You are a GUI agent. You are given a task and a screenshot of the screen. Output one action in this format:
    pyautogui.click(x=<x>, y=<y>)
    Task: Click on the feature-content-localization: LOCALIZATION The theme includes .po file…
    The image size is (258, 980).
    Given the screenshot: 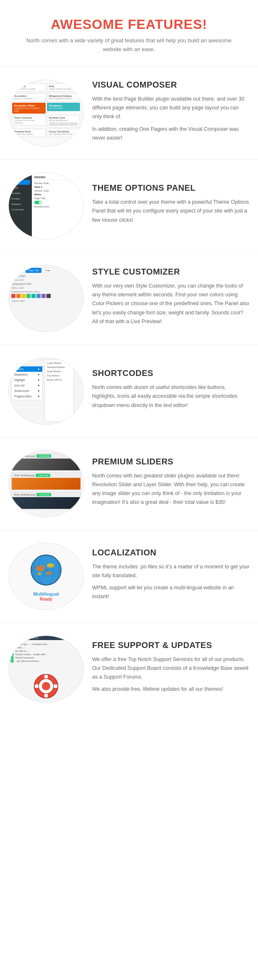 What is the action you would take?
    pyautogui.click(x=171, y=576)
    